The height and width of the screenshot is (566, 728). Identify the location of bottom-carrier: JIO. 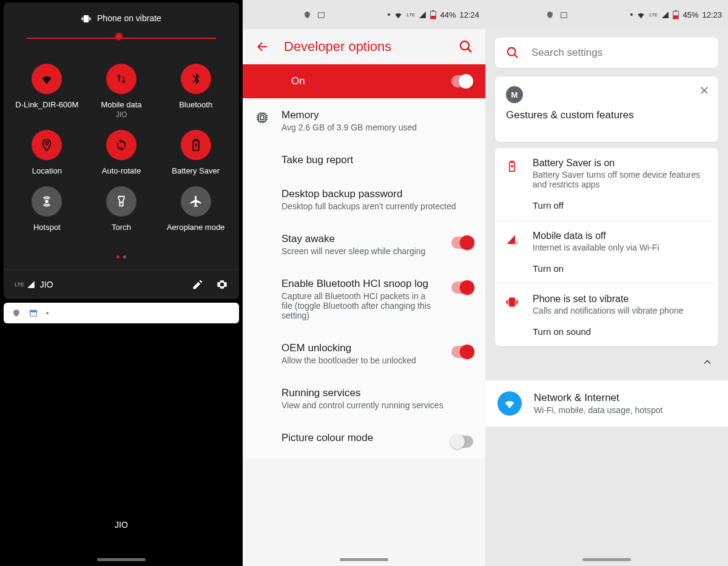
(121, 525).